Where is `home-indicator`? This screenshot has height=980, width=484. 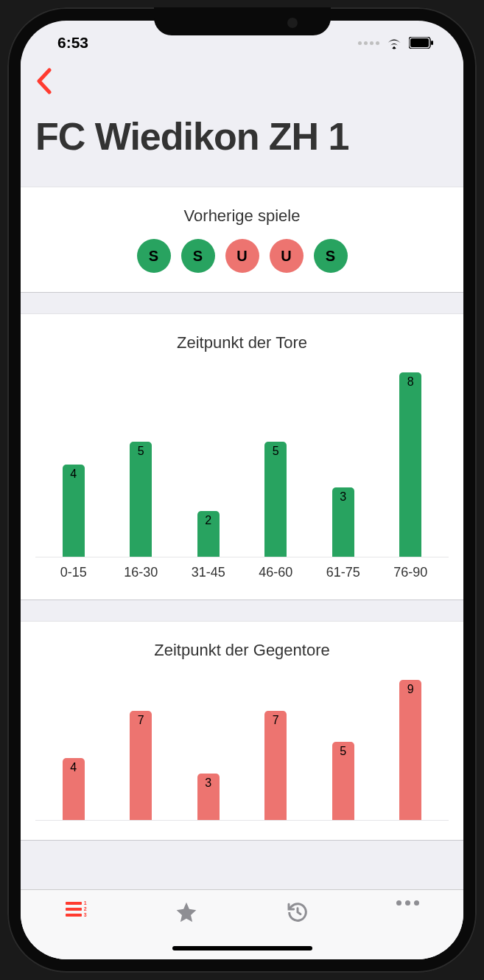
home-indicator is located at coordinates (242, 948).